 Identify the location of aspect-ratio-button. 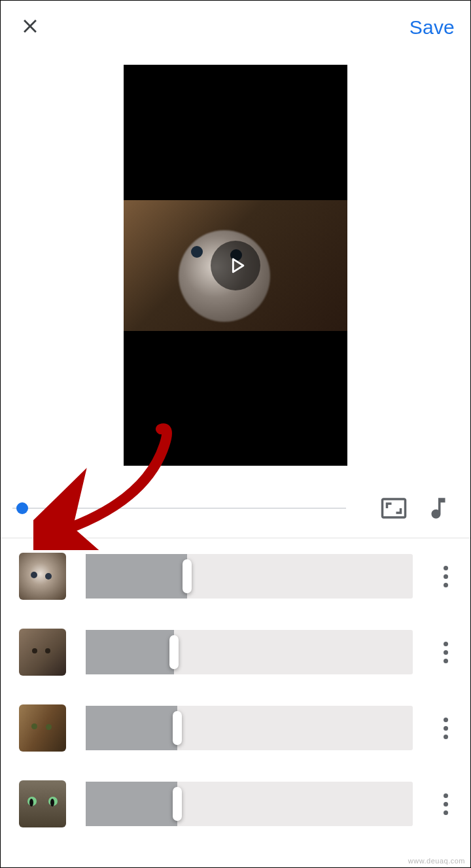
(394, 508).